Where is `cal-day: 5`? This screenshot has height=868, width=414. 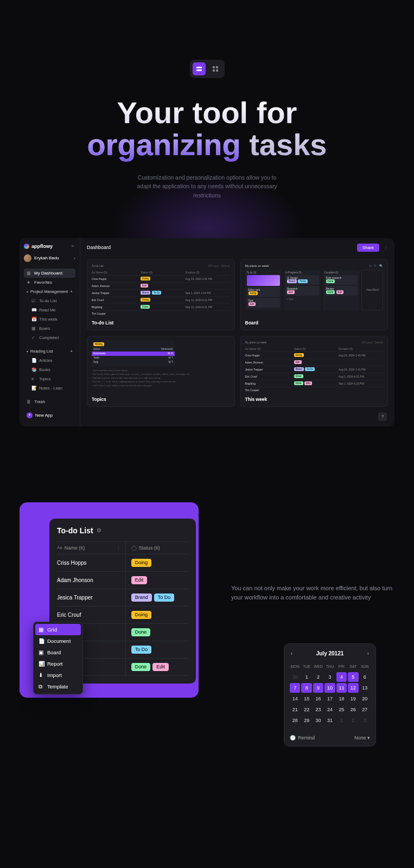 cal-day: 5 is located at coordinates (353, 677).